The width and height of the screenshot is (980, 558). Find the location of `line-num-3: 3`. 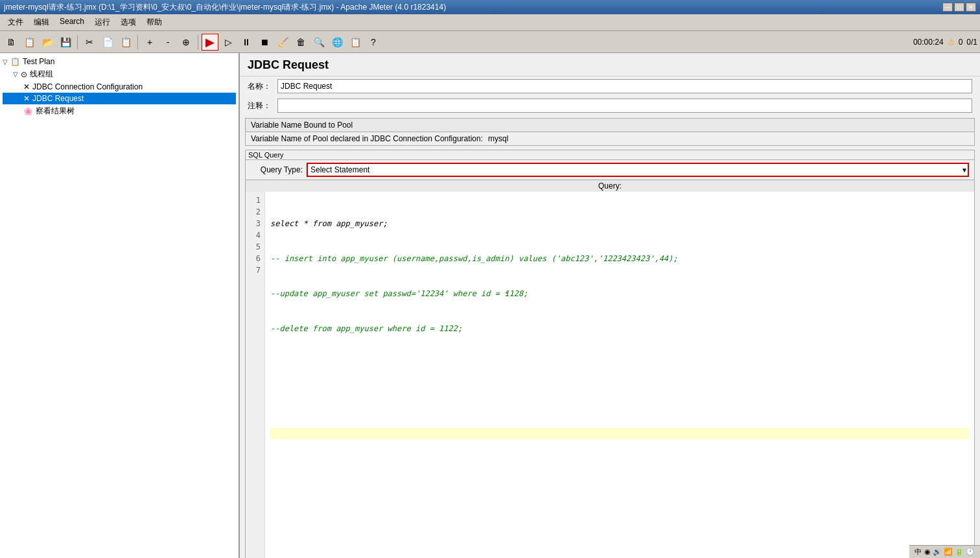

line-num-3: 3 is located at coordinates (255, 224).